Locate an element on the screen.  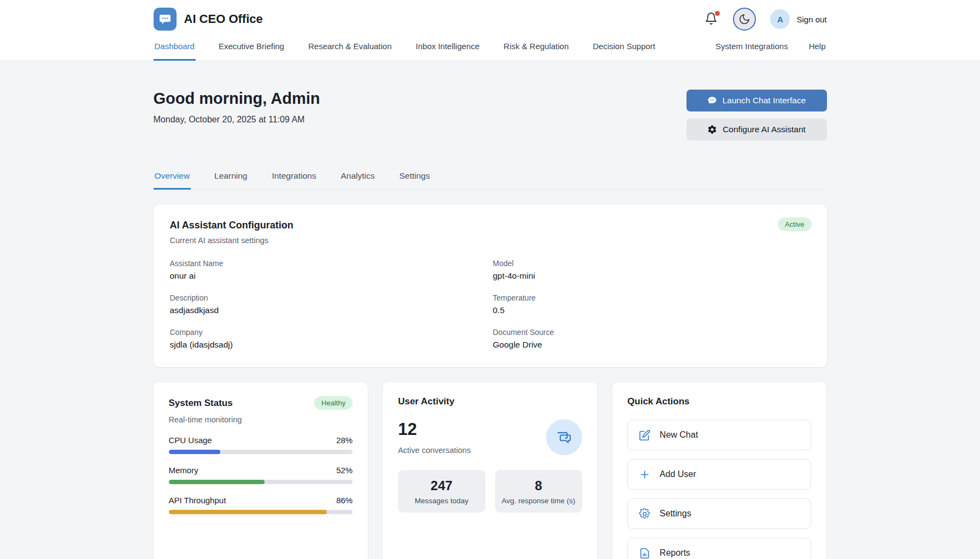
meter-memory: Memory 52% is located at coordinates (261, 475).